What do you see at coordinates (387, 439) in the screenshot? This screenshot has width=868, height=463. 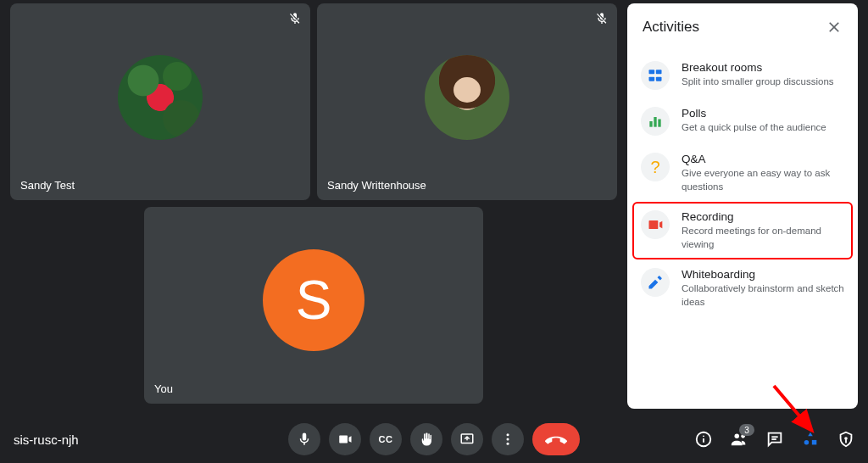 I see `cc-icon: CC` at bounding box center [387, 439].